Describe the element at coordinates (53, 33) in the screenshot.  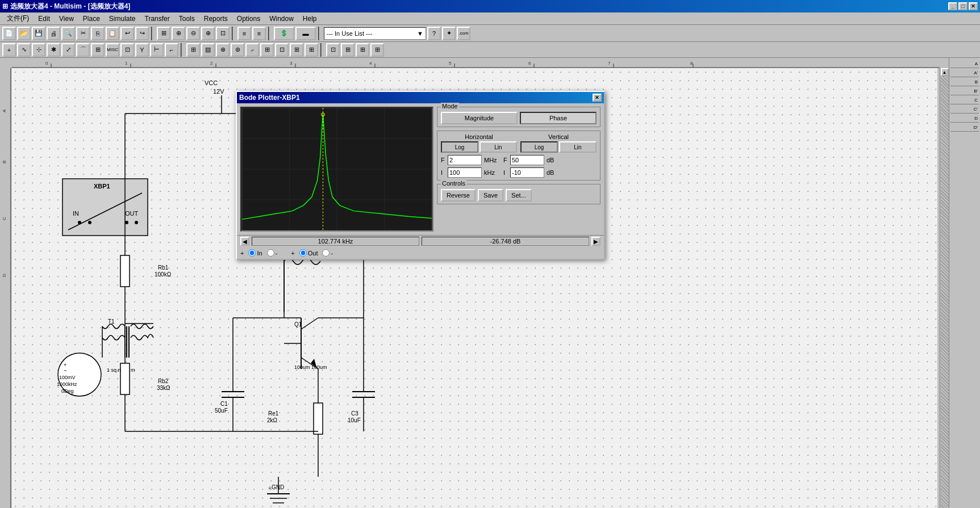
I see `print-button: 🖨` at that location.